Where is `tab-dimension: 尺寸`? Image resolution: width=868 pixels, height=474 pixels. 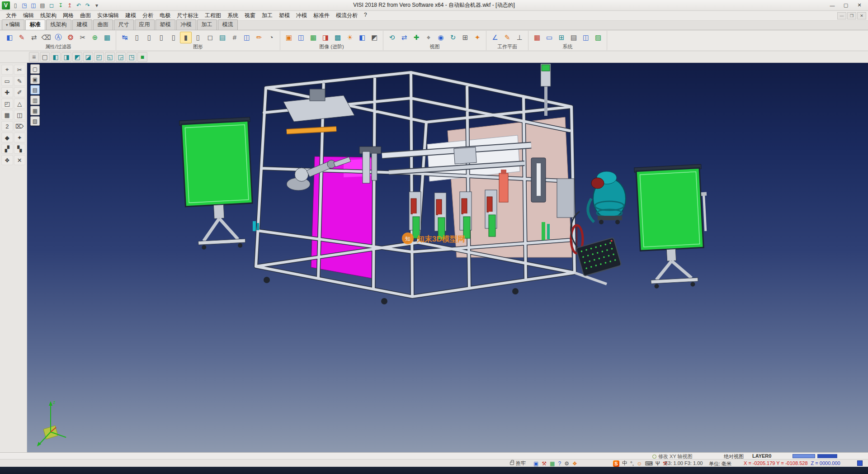 tab-dimension: 尺寸 is located at coordinates (124, 24).